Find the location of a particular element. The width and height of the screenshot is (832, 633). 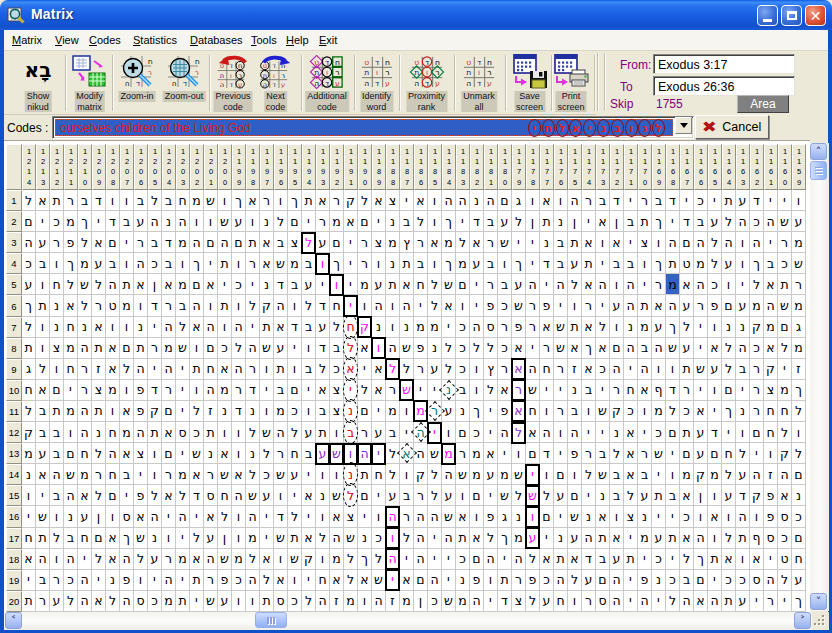

matrix-cell-r18-c1206: ל is located at coordinates (141, 560).